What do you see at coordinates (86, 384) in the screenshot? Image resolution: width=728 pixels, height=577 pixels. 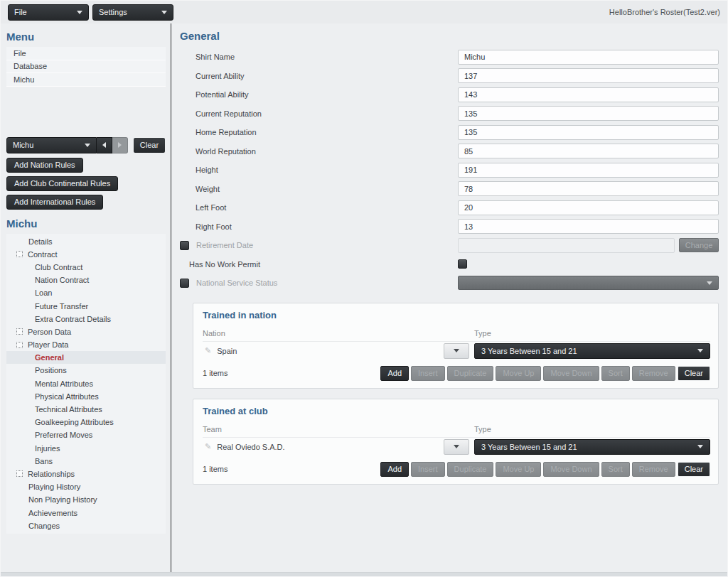 I see `tree-item: Mental Attributes` at bounding box center [86, 384].